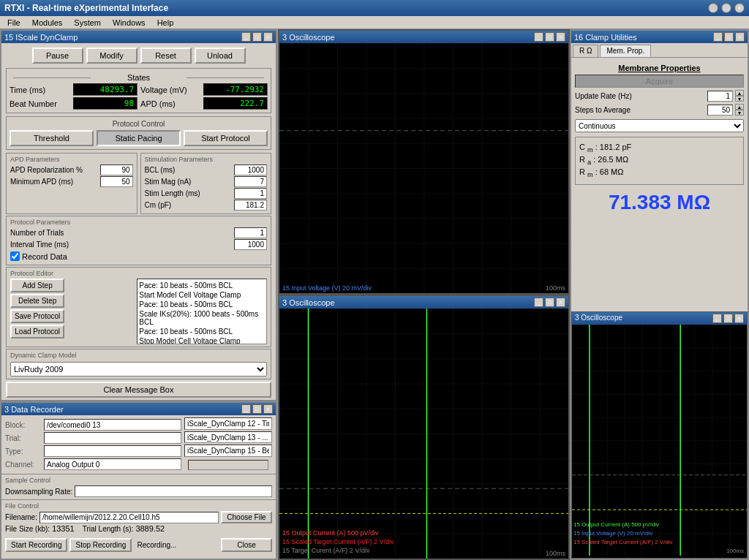 The height and width of the screenshot is (560, 749). Describe the element at coordinates (139, 481) in the screenshot. I see `data-recorder-panel: 3 Data Recorder _ □ × Block: Trial:` at that location.